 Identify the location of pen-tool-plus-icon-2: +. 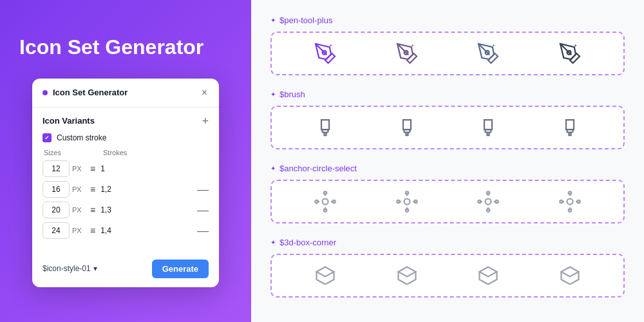
(407, 53).